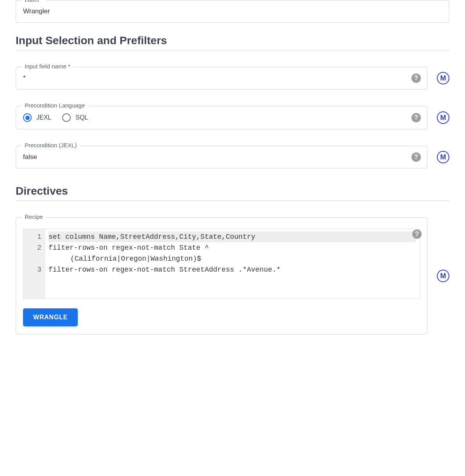 The width and height of the screenshot is (465, 476). I want to click on radio-label-sql: SQL, so click(82, 118).